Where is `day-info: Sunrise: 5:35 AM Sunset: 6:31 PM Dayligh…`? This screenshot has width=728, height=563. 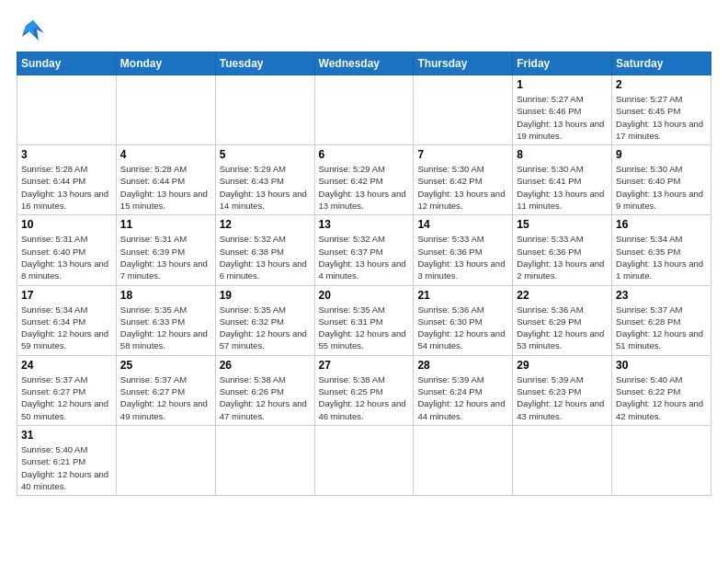
day-info: Sunrise: 5:35 AM Sunset: 6:31 PM Dayligh… is located at coordinates (364, 327).